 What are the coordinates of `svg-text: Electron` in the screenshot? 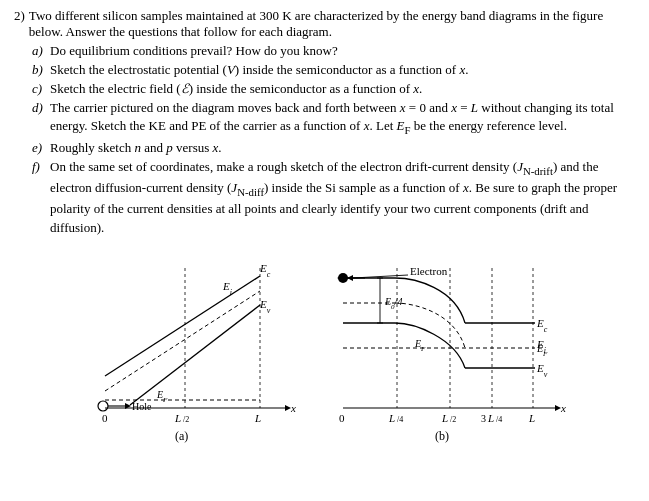 It's located at (429, 271).